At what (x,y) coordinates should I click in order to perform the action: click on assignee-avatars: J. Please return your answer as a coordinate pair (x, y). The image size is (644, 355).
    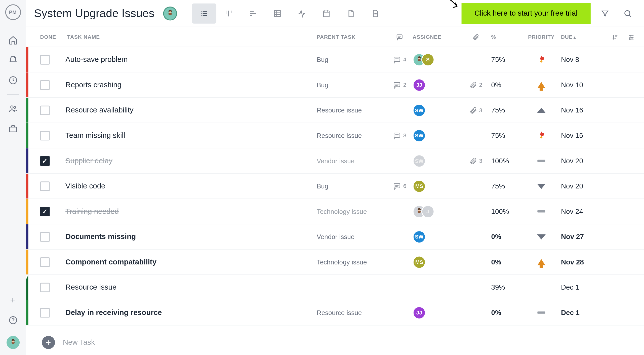
    Looking at the image, I should click on (437, 211).